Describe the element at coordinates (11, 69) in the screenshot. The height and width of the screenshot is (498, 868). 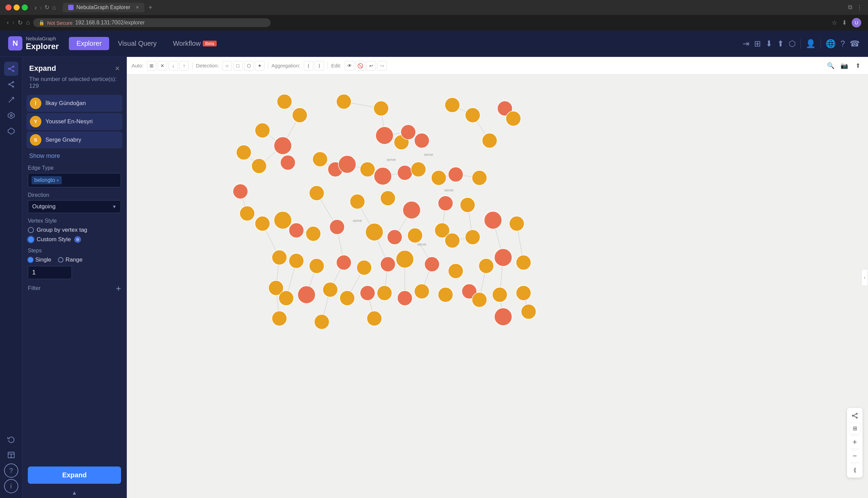
I see `icon-bar-item-graph` at that location.